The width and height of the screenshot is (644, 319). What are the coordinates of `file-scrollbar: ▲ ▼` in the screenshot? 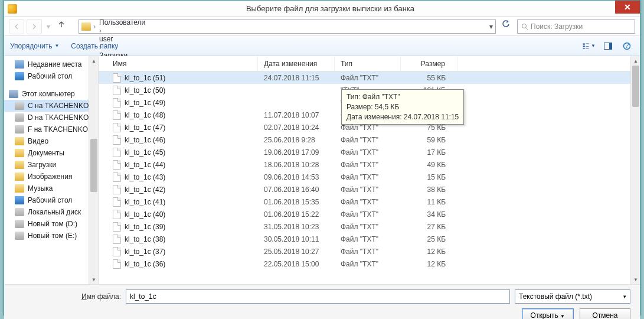 It's located at (635, 170).